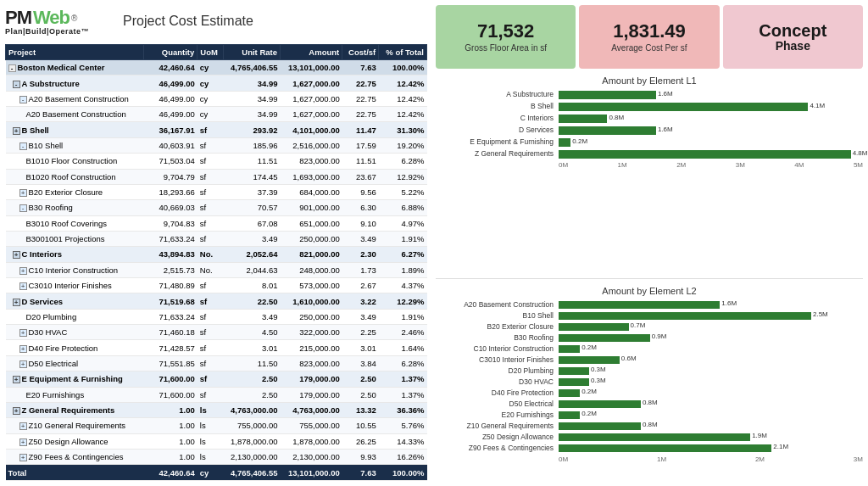 The image size is (868, 486). Describe the element at coordinates (170, 316) in the screenshot. I see `row-qty: 71,633.24` at that location.